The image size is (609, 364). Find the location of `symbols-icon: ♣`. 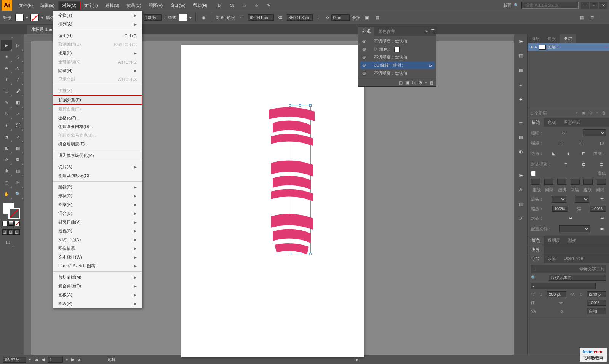

symbols-icon: ♣ is located at coordinates (521, 99).